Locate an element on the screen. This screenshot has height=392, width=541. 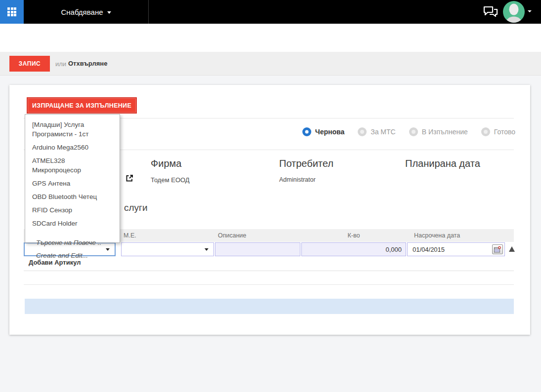
avatar is located at coordinates (514, 12).